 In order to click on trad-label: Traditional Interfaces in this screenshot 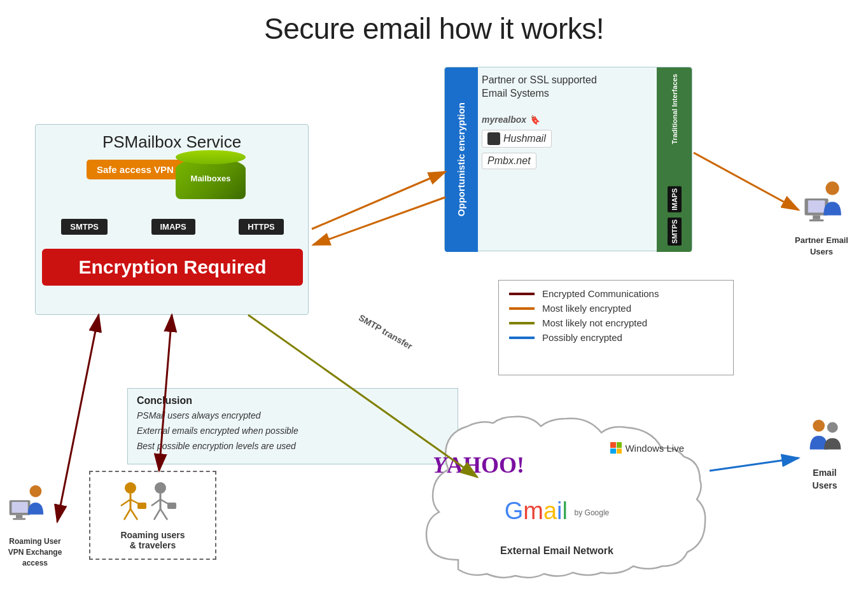, I will do `click(675, 109)`.